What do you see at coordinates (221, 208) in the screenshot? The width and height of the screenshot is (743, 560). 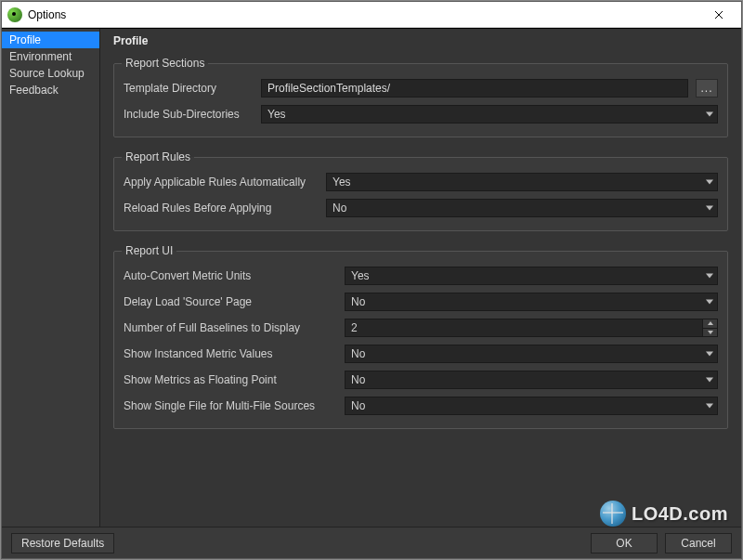 I see `label-reload-rules: Reload Rules Before Applying` at bounding box center [221, 208].